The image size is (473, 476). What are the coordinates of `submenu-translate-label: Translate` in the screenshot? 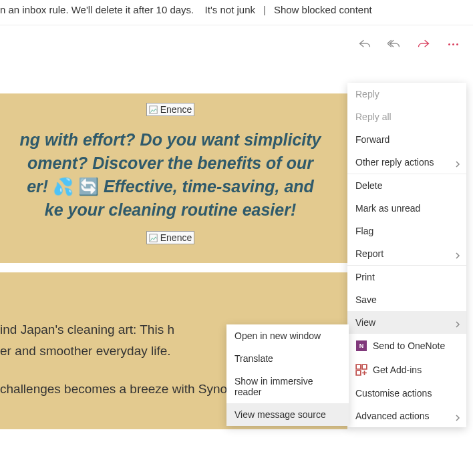 It's located at (254, 359).